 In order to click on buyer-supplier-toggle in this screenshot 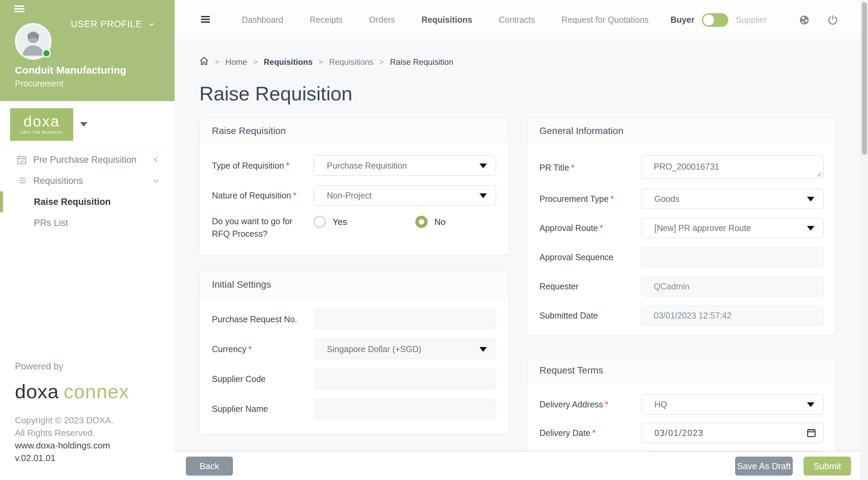, I will do `click(715, 20)`.